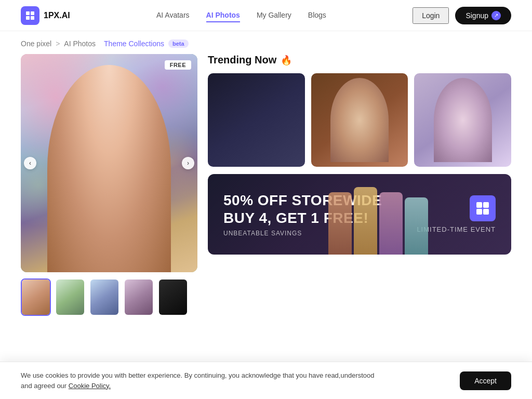  What do you see at coordinates (286, 60) in the screenshot?
I see `fire-icon: 🔥` at bounding box center [286, 60].